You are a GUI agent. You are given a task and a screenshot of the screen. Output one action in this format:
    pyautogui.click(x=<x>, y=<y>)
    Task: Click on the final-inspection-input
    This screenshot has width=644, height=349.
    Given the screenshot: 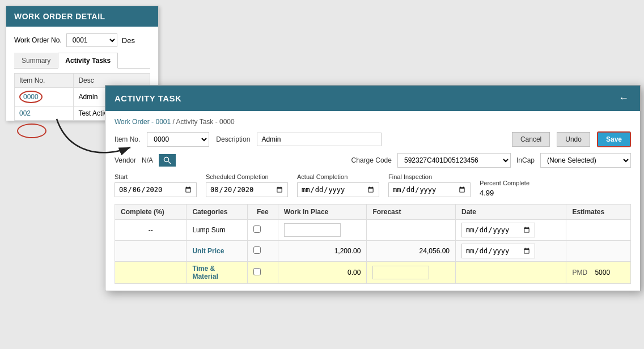 What is the action you would take?
    pyautogui.click(x=430, y=190)
    